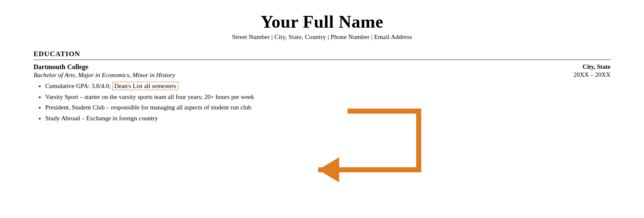 The height and width of the screenshot is (218, 644). Describe the element at coordinates (294, 97) in the screenshot. I see `bullet-varsity: Varsity Sport – starter on the varsity s…` at that location.